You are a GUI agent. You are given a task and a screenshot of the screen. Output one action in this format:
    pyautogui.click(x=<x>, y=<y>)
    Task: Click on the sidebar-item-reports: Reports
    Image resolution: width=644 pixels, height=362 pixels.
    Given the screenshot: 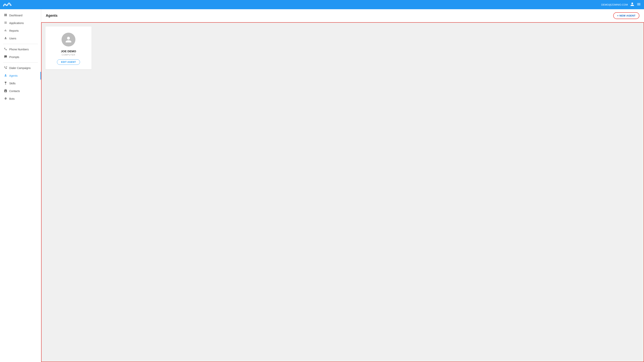 What is the action you would take?
    pyautogui.click(x=20, y=31)
    